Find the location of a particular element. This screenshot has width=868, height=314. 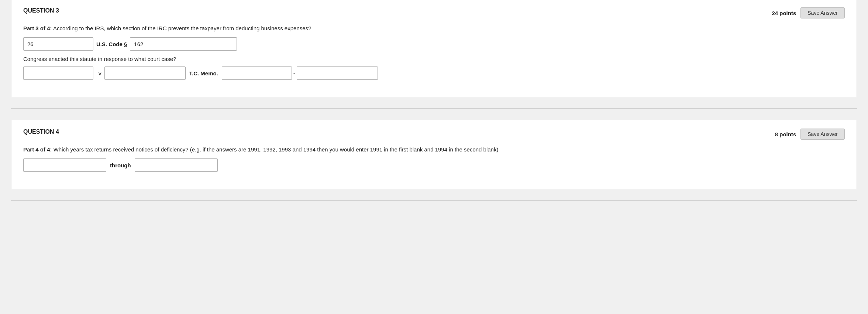

question-3-part-label: Part 3 of 4: is located at coordinates (38, 28).